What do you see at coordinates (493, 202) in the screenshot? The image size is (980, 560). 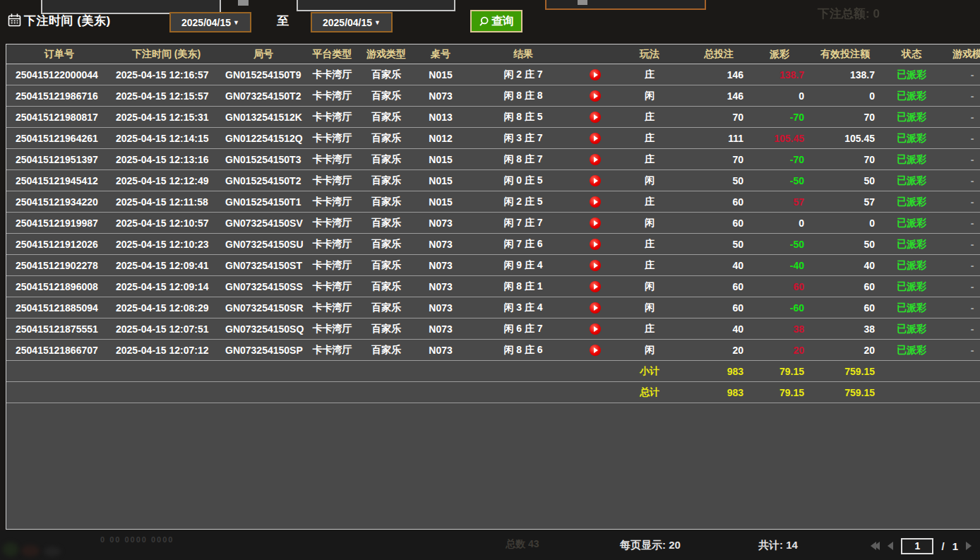 I see `table-row: 2504151219342202025-04-15 12:11:58GN0152…` at bounding box center [493, 202].